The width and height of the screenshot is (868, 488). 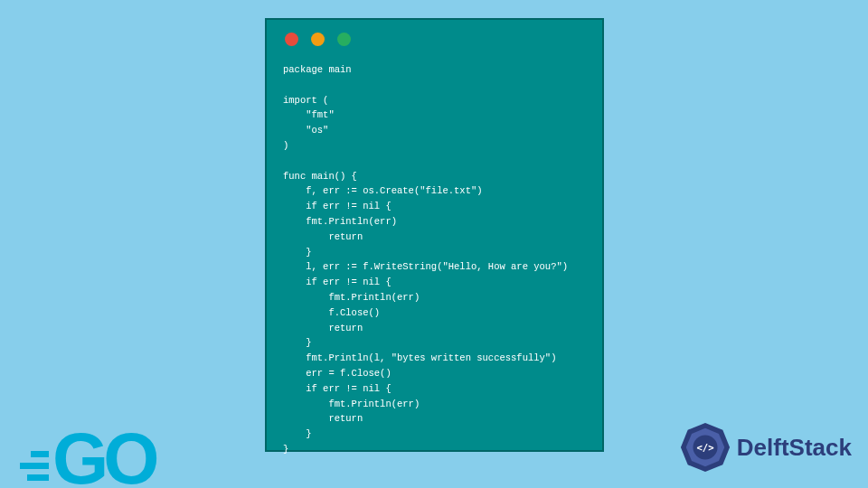 I want to click on delftstack-logo-text: DelftStack, so click(x=794, y=448).